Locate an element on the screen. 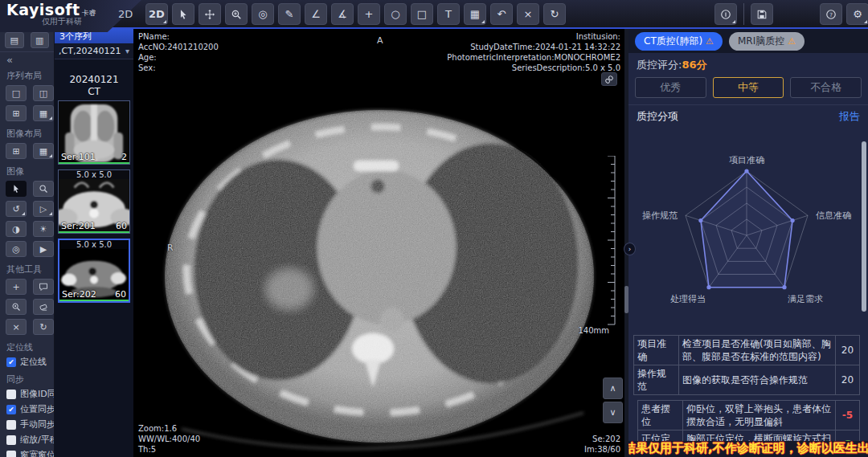 The image size is (868, 457). localizer-tool-button: ◎ is located at coordinates (16, 249).